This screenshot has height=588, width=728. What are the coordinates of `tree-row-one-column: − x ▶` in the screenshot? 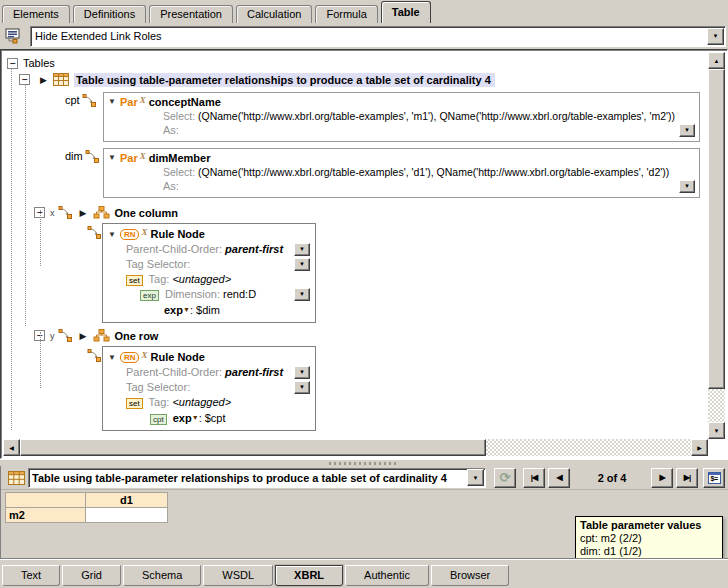 It's located at (356, 212).